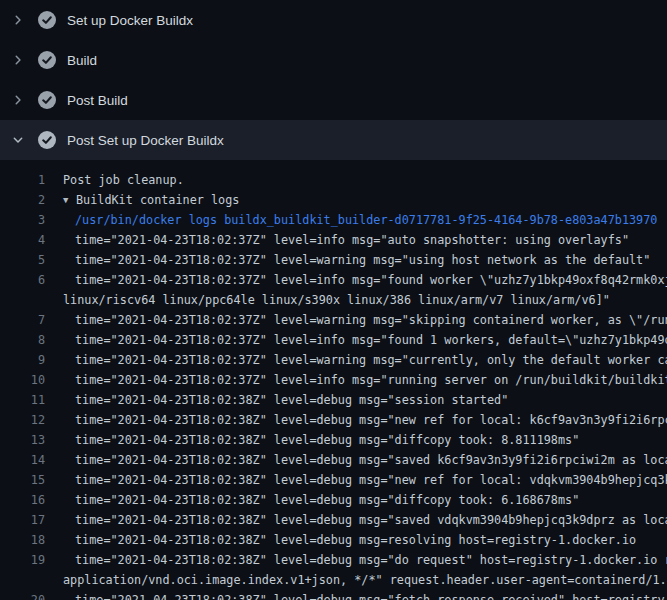  I want to click on collapse-triangle-icon: ▼, so click(70, 200).